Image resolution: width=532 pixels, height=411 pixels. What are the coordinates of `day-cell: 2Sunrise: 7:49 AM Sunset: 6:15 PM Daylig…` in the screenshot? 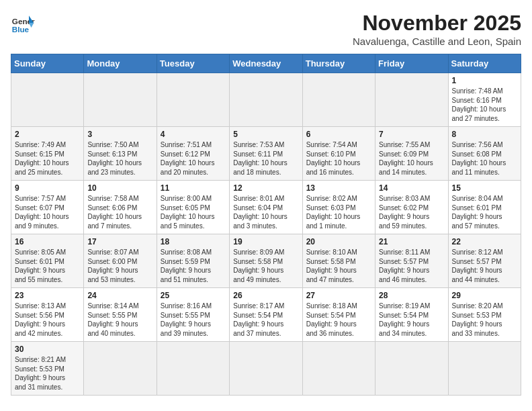 It's located at (48, 154).